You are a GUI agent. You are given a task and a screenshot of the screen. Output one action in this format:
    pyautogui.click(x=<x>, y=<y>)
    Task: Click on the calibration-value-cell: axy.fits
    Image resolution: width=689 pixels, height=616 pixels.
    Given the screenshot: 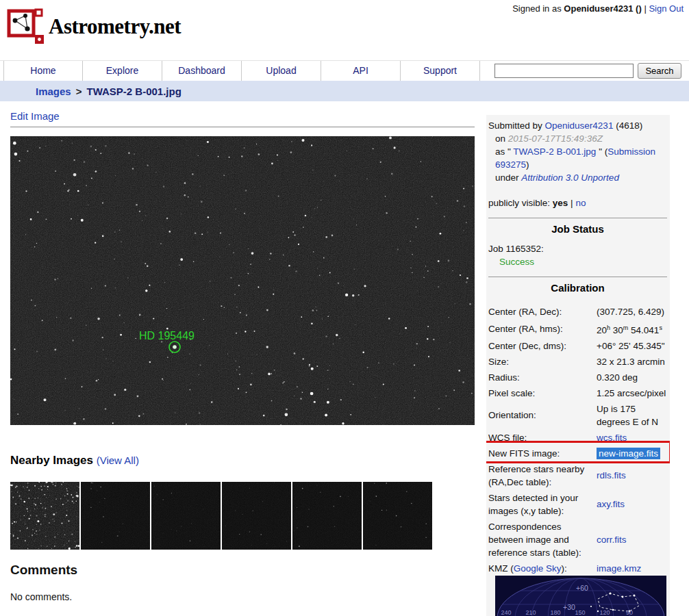 What is the action you would take?
    pyautogui.click(x=631, y=504)
    